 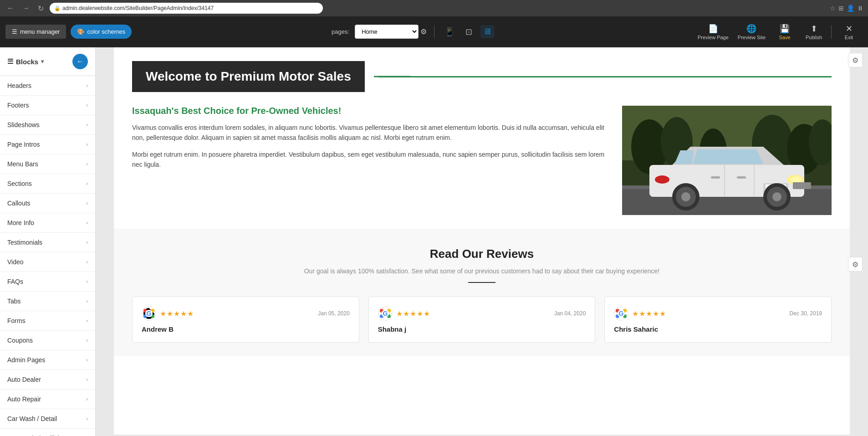 I want to click on blocks-title: ☰ Blocks ▾, so click(x=26, y=62).